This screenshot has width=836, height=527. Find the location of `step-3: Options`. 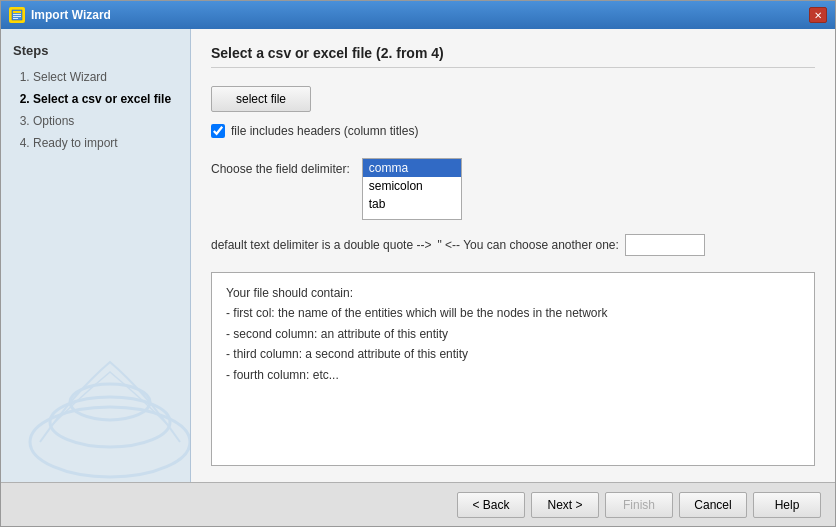

step-3: Options is located at coordinates (106, 121).